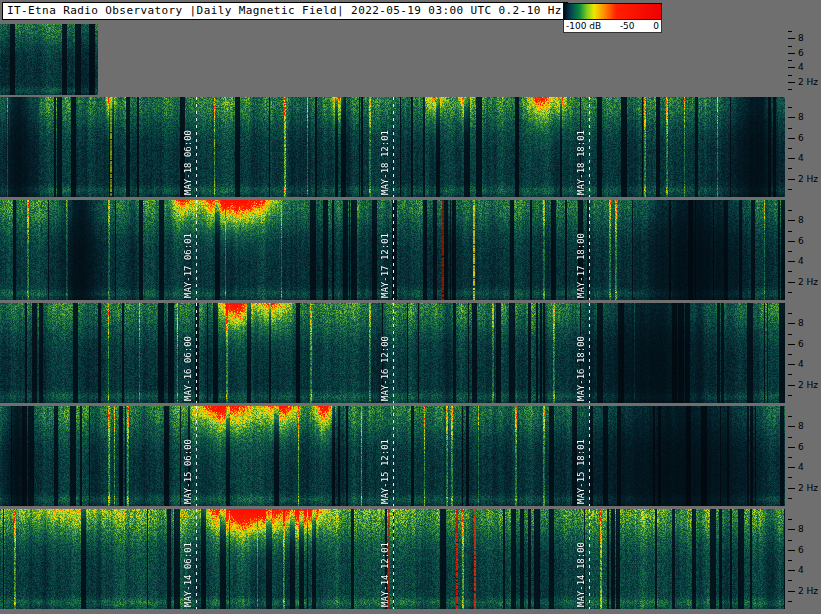  I want to click on time-tick-label: MAY-14 06:01, so click(188, 574).